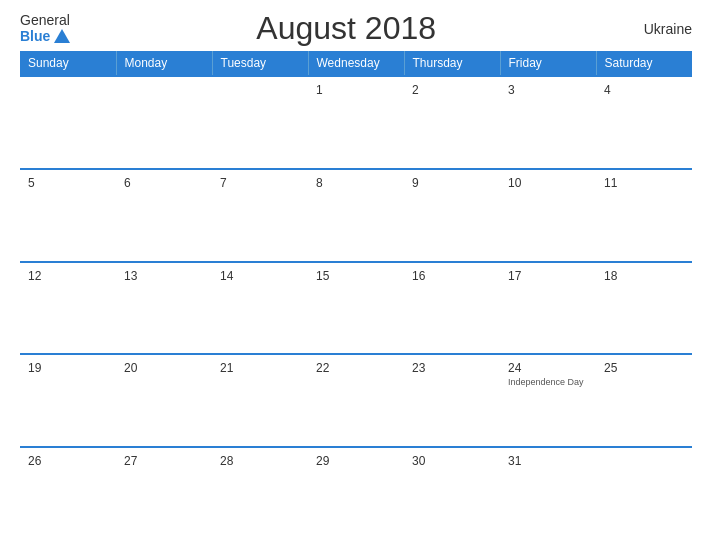 The height and width of the screenshot is (550, 712). I want to click on weekday-header-saturday: Saturday, so click(644, 64).